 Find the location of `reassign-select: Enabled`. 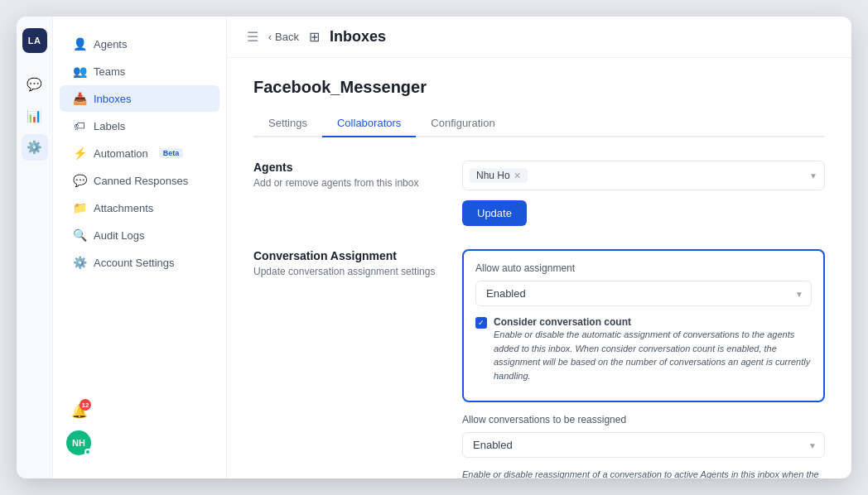

reassign-select: Enabled is located at coordinates (644, 445).